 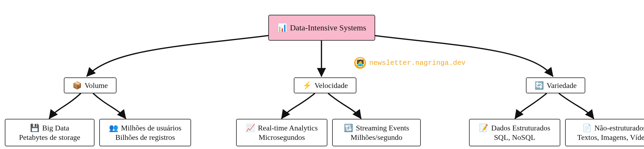 What do you see at coordinates (56, 128) in the screenshot?
I see `bigdata-title: Big Data` at bounding box center [56, 128].